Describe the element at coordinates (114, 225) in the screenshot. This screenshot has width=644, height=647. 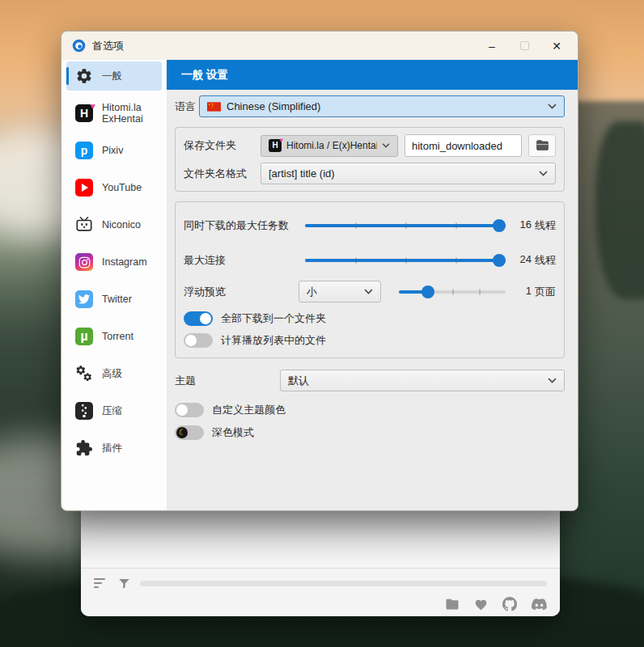
I see `sidebar-item-niconico: Niconico` at that location.